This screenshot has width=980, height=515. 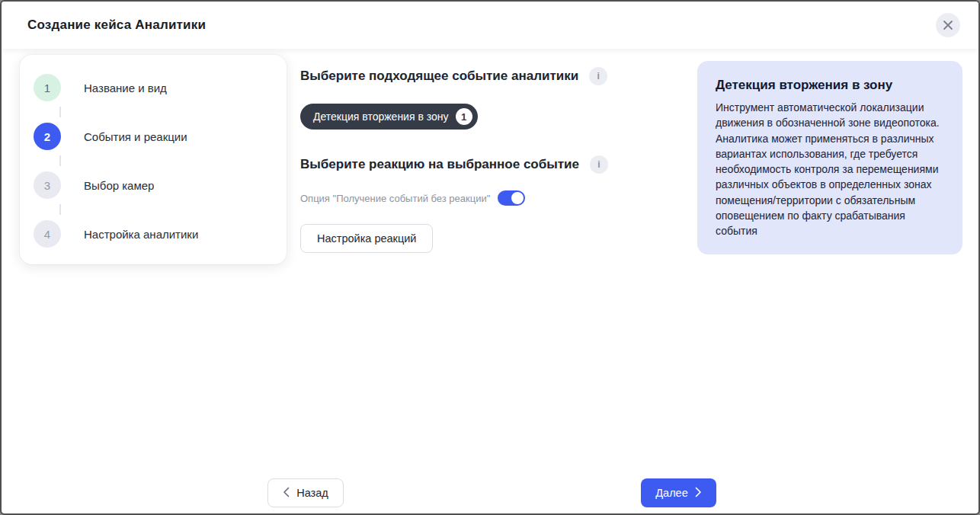 What do you see at coordinates (151, 185) in the screenshot?
I see `stepper-item-camera-selection: 3 Выбор камер` at bounding box center [151, 185].